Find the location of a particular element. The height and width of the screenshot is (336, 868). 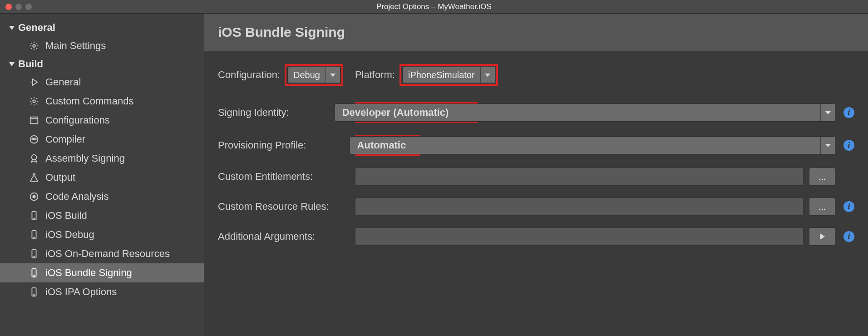

maximize-window-button is located at coordinates (29, 7).